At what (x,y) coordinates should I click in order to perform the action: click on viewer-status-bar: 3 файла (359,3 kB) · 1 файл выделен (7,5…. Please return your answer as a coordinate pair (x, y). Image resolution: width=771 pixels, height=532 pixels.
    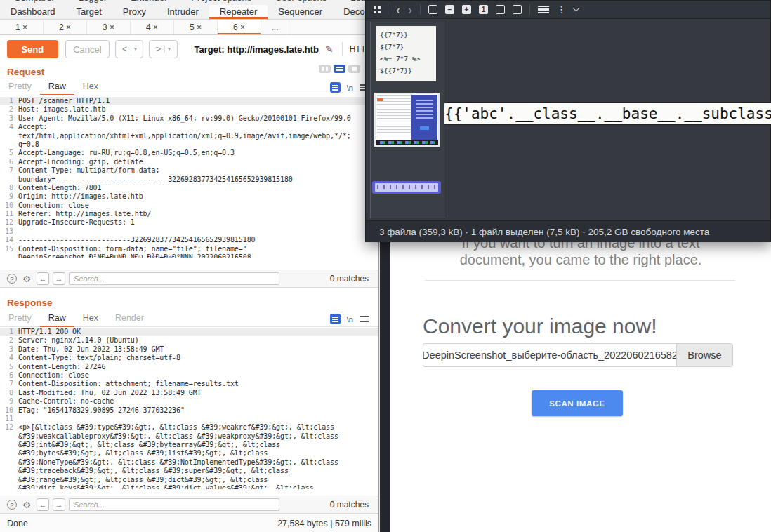
    Looking at the image, I should click on (568, 232).